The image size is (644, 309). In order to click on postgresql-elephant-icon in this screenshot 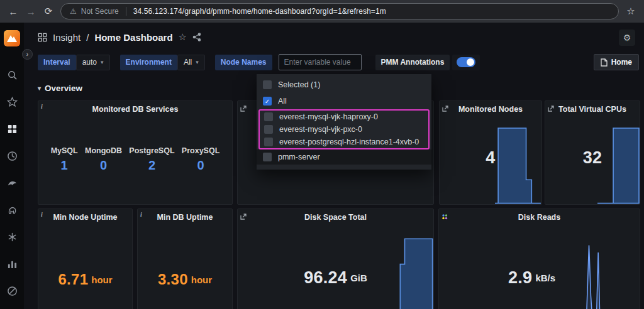, I will do `click(12, 210)`.